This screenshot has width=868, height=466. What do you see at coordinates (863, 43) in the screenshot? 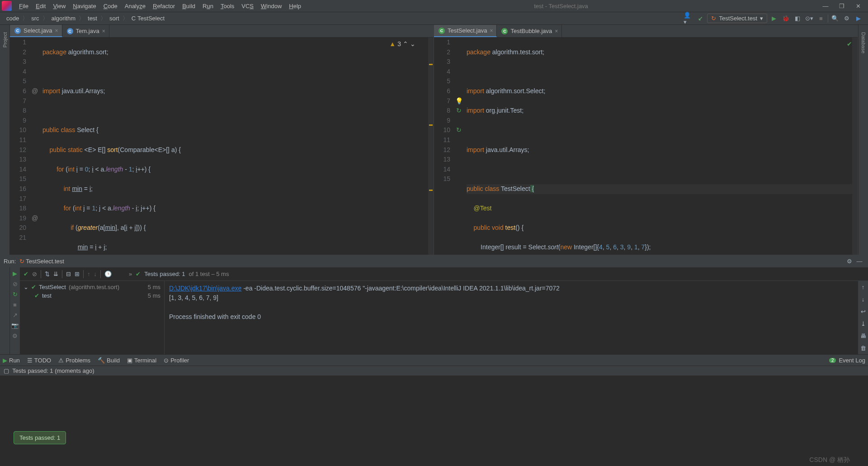
I see `database-toolwindow-button: Database` at bounding box center [863, 43].